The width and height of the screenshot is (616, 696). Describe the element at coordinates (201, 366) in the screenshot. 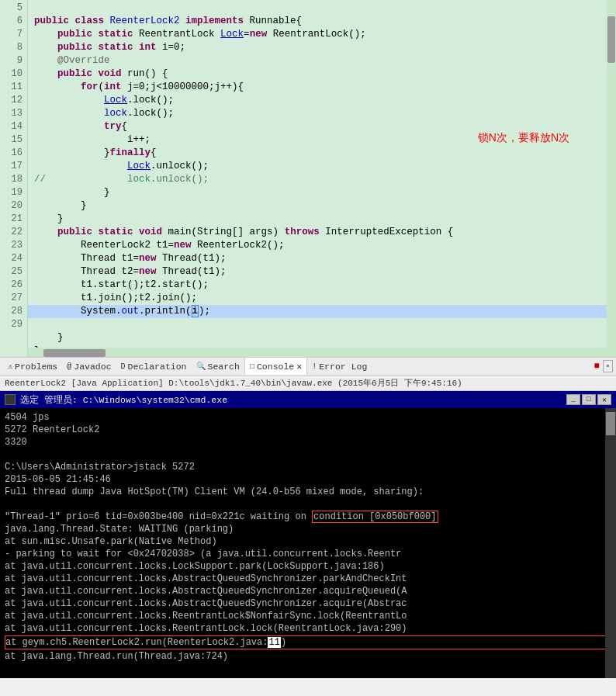

I see `search-icon: 🔍` at that location.